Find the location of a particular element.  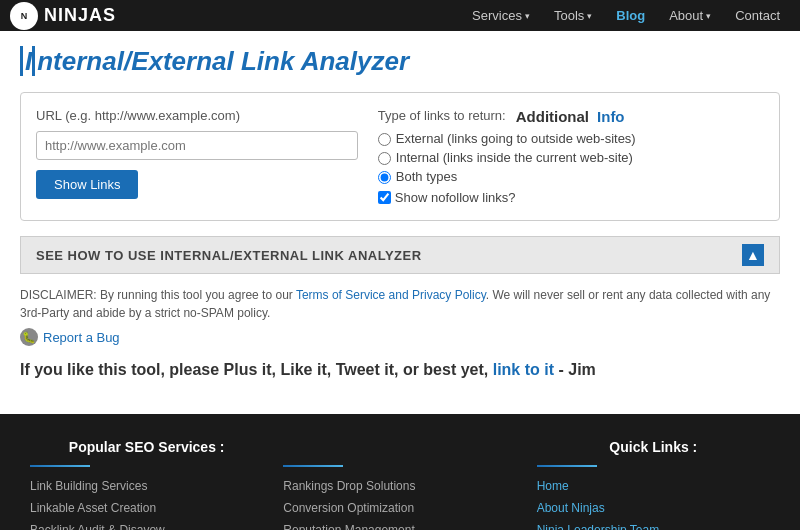

logo-icon: N is located at coordinates (24, 16).